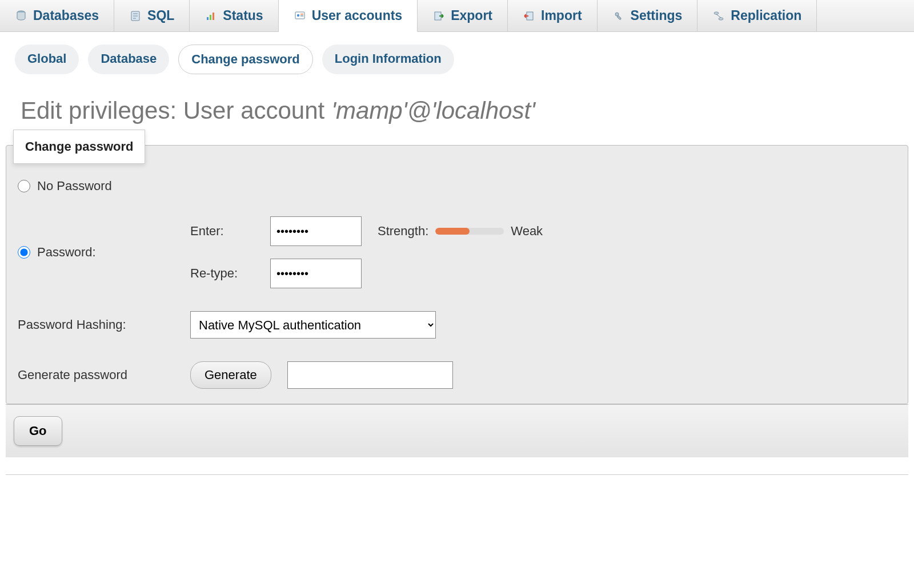 The width and height of the screenshot is (914, 588). I want to click on password-option: Password:, so click(57, 252).